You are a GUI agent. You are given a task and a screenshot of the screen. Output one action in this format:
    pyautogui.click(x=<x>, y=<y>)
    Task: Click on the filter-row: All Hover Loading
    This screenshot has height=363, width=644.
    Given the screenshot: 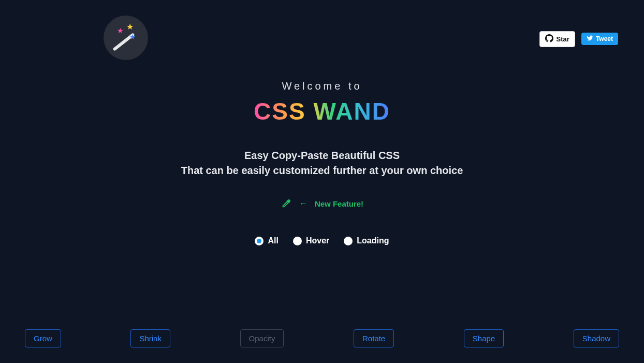 What is the action you would take?
    pyautogui.click(x=322, y=241)
    